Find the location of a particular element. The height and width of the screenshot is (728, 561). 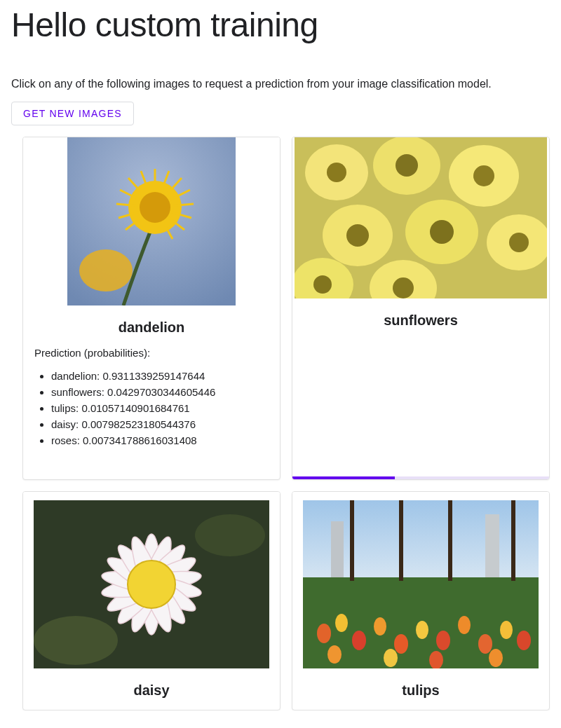

prediction-item: dandelion: 0.9311339259147644 is located at coordinates (160, 376).